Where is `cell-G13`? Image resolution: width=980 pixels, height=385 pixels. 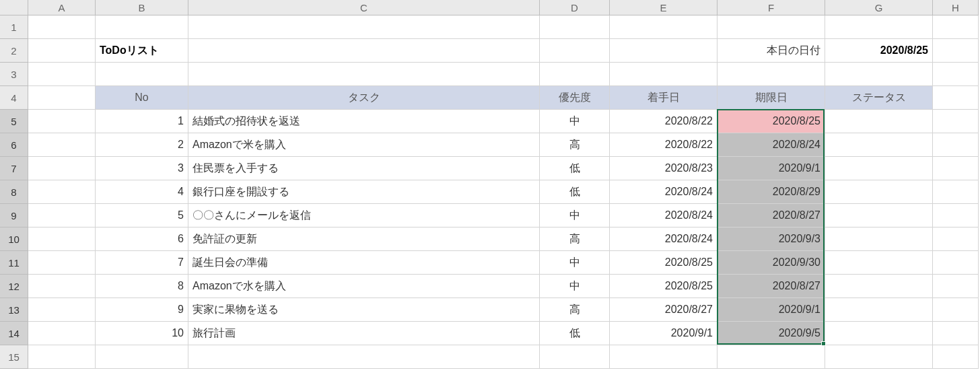 cell-G13 is located at coordinates (879, 310).